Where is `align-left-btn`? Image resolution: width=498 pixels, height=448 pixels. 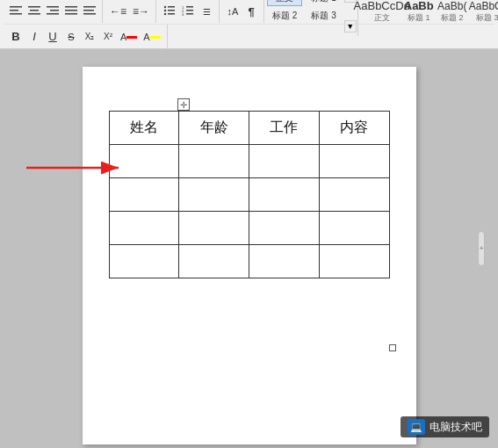 align-left-btn is located at coordinates (16, 11).